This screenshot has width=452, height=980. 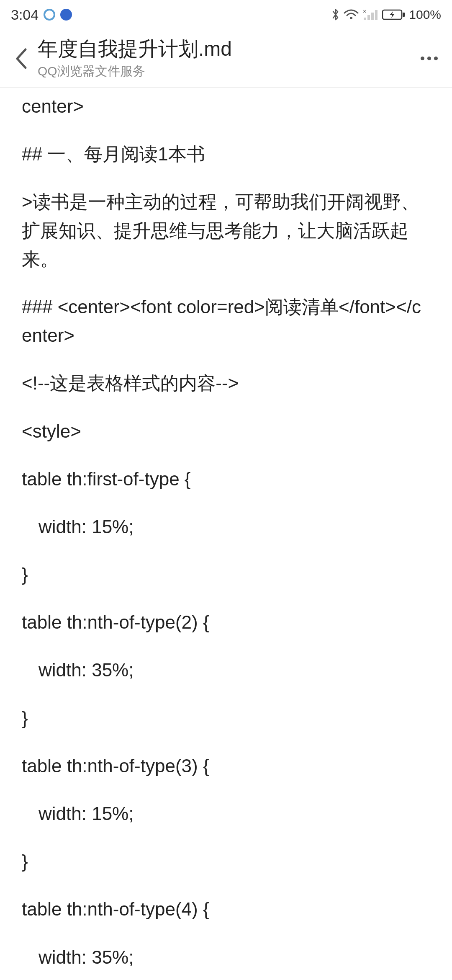 What do you see at coordinates (226, 766) in the screenshot?
I see `content-line: table th:nth-of-type(3) {` at bounding box center [226, 766].